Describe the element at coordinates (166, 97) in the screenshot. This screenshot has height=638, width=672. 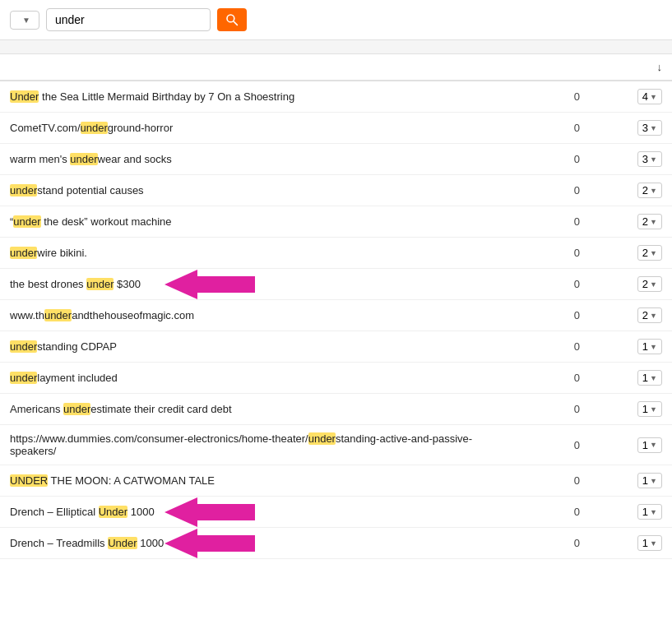
I see `anchor-post: the Sea Little Mermaid Birthday by 7 On …` at that location.